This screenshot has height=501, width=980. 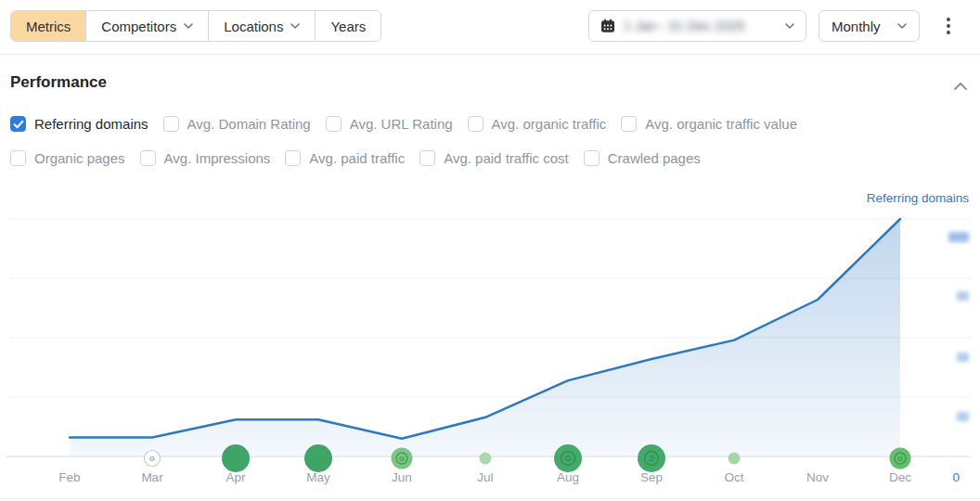 What do you see at coordinates (818, 477) in the screenshot?
I see `x-axis-label: Nov` at bounding box center [818, 477].